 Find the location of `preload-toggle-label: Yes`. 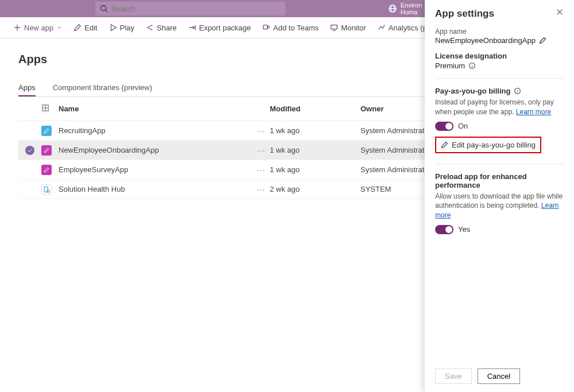

preload-toggle-label: Yes is located at coordinates (464, 230).